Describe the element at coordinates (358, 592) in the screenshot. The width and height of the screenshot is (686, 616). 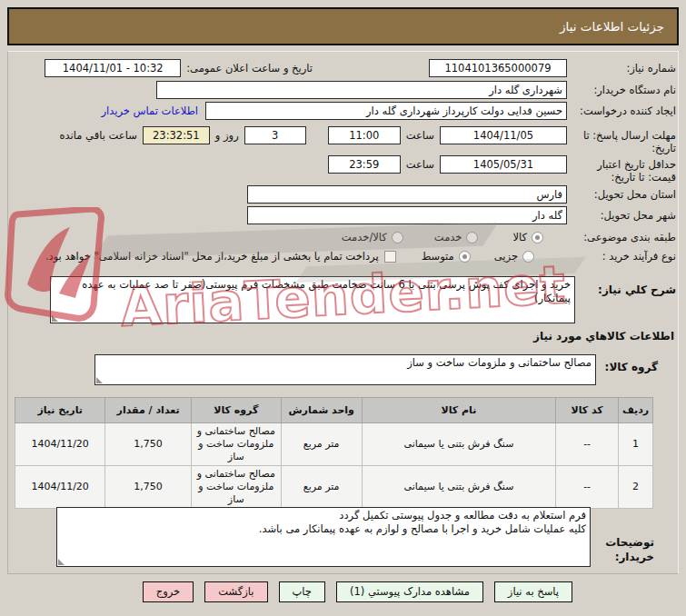
I see `action-button-row: پاسخ به نیاز مشاهده مدارک پیوستي (1) چاپ…` at that location.